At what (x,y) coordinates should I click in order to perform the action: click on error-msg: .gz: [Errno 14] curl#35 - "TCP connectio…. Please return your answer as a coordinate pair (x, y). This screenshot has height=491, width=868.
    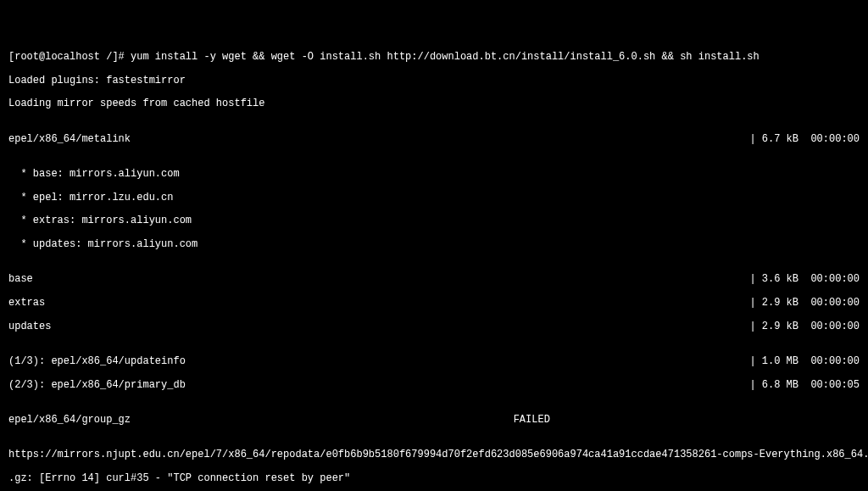
    Looking at the image, I should click on (434, 479).